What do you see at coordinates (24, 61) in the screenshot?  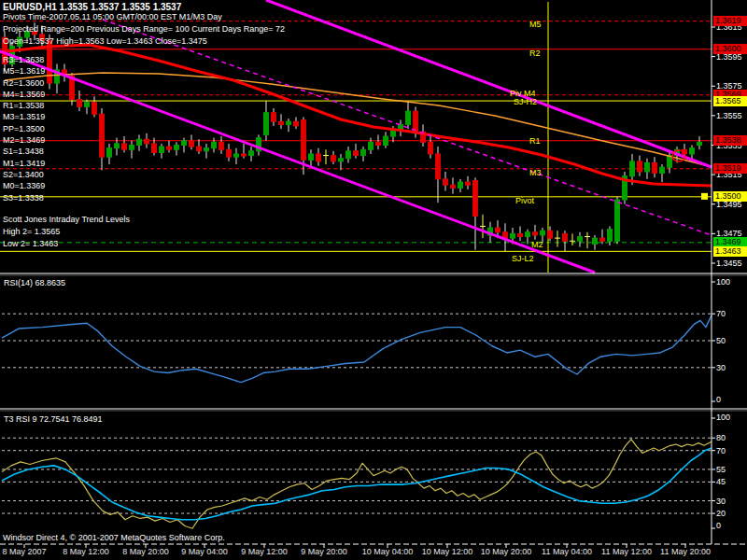 I see `pivot-level-text: R3=1.3638` at bounding box center [24, 61].